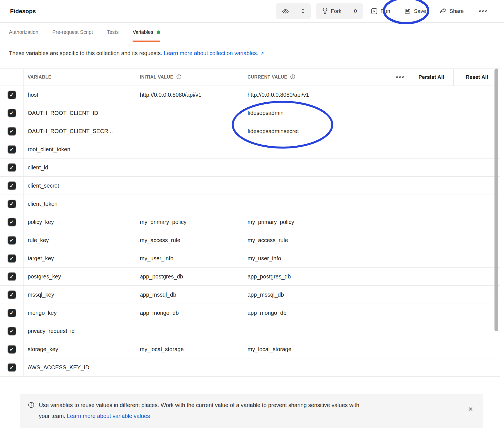  Describe the element at coordinates (371, 131) in the screenshot. I see `current-value-cell: fidesopsadminsecret` at that location.